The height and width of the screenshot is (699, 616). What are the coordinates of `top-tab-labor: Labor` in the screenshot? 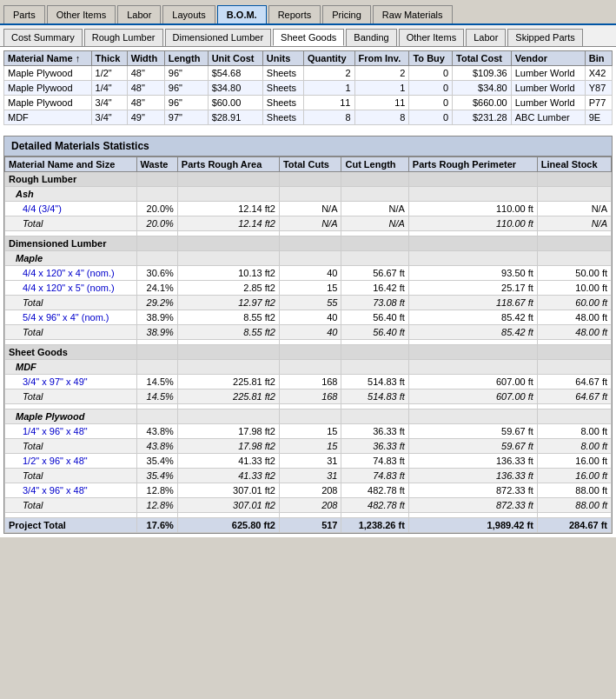 It's located at (139, 14).